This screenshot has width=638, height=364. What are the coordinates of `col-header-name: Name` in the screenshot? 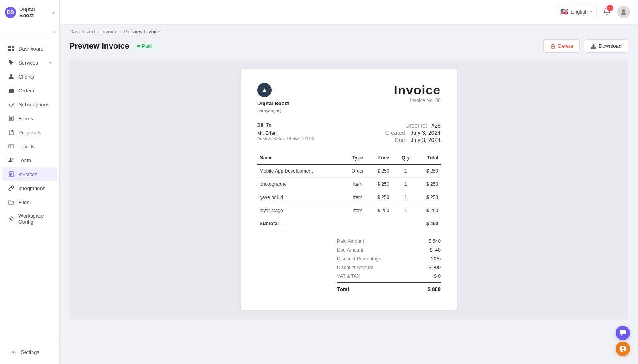 It's located at (301, 158).